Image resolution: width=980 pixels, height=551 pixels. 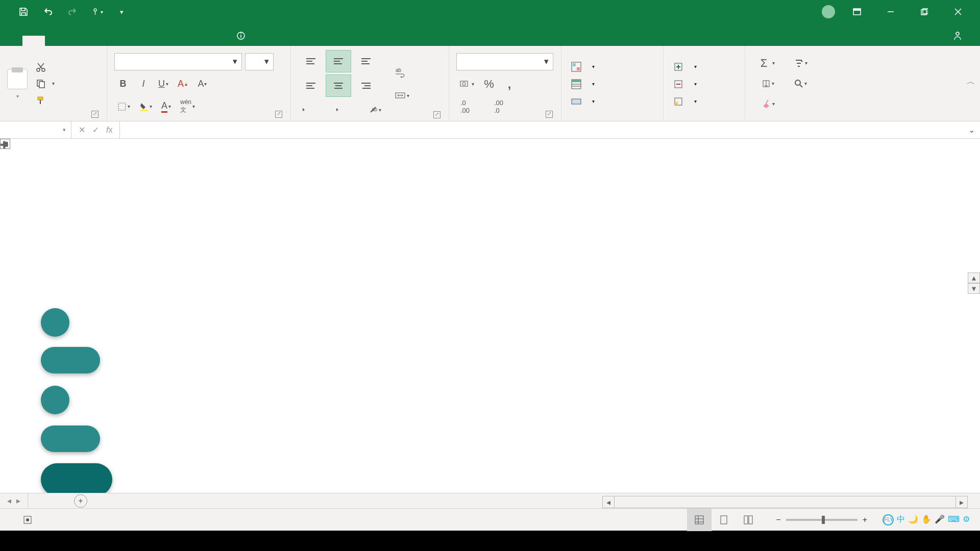 What do you see at coordinates (311, 61) in the screenshot?
I see `align-top-button` at bounding box center [311, 61].